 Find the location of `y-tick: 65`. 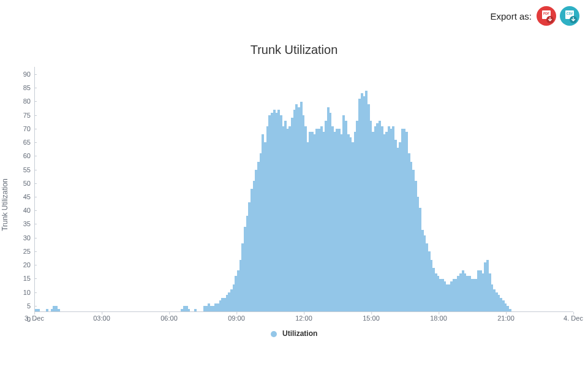

y-tick: 65 is located at coordinates (17, 142).